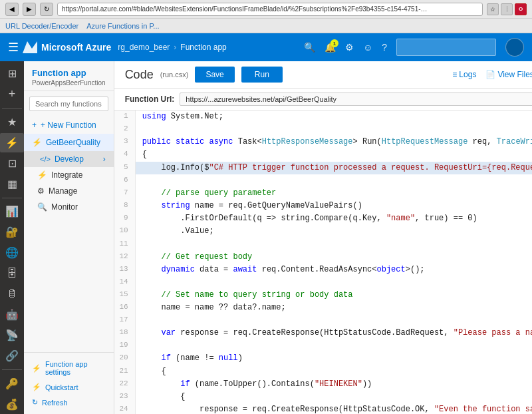 Image resolution: width=532 pixels, height=414 pixels. Describe the element at coordinates (323, 282) in the screenshot. I see `code-line-14: 14` at that location.